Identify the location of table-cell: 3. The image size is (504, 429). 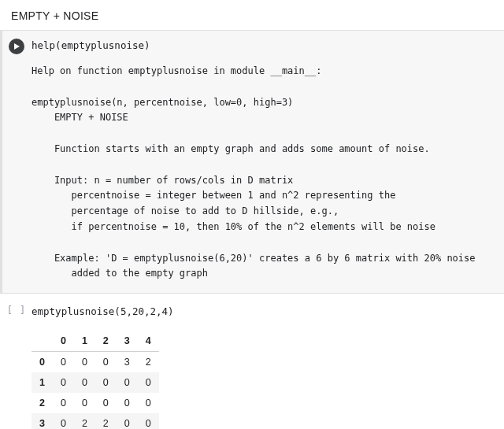
(128, 362).